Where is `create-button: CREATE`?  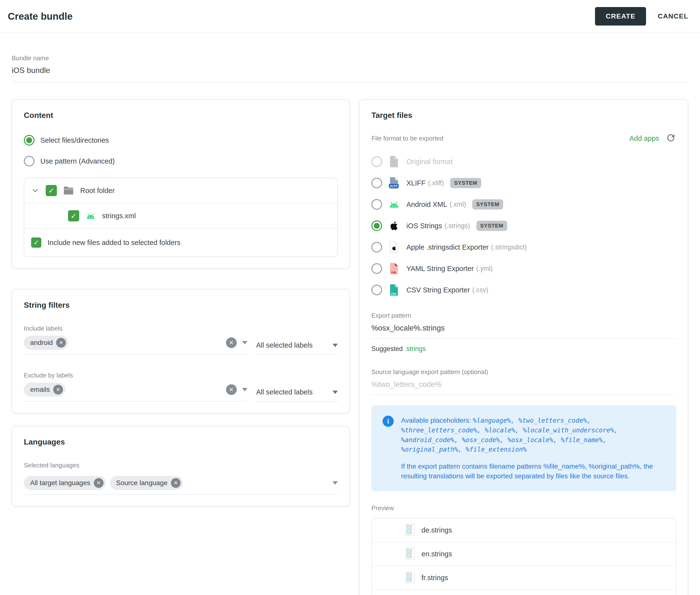
create-button: CREATE is located at coordinates (621, 16).